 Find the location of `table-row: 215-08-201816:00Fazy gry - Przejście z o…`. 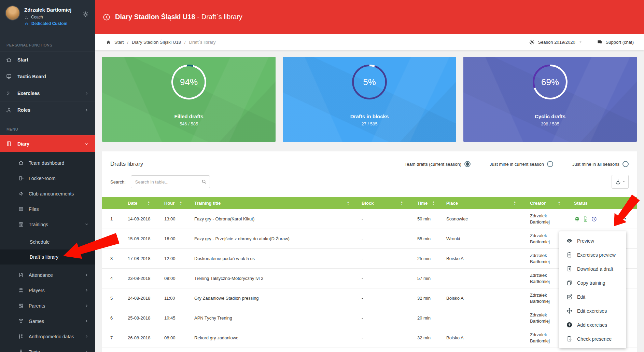

table-row: 215-08-201816:00Fazy gry - Przejście z o… is located at coordinates (369, 239).